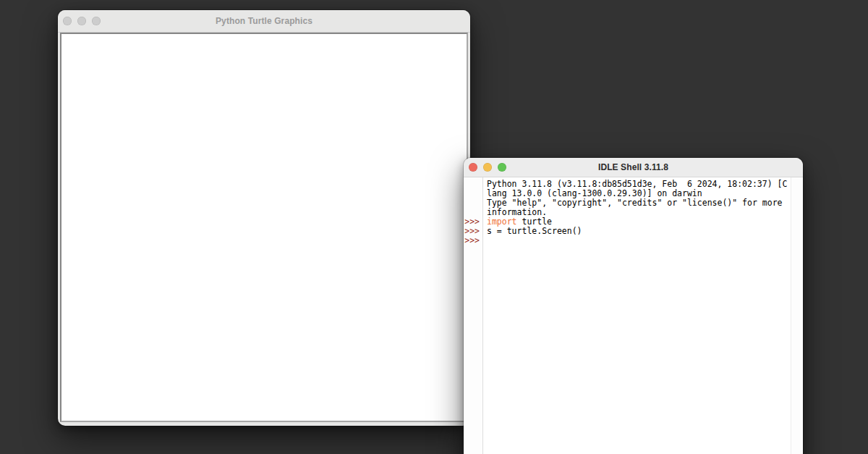 The height and width of the screenshot is (454, 868). Describe the element at coordinates (264, 21) in the screenshot. I see `turtle-window-title: Python Turtle Graphics` at that location.